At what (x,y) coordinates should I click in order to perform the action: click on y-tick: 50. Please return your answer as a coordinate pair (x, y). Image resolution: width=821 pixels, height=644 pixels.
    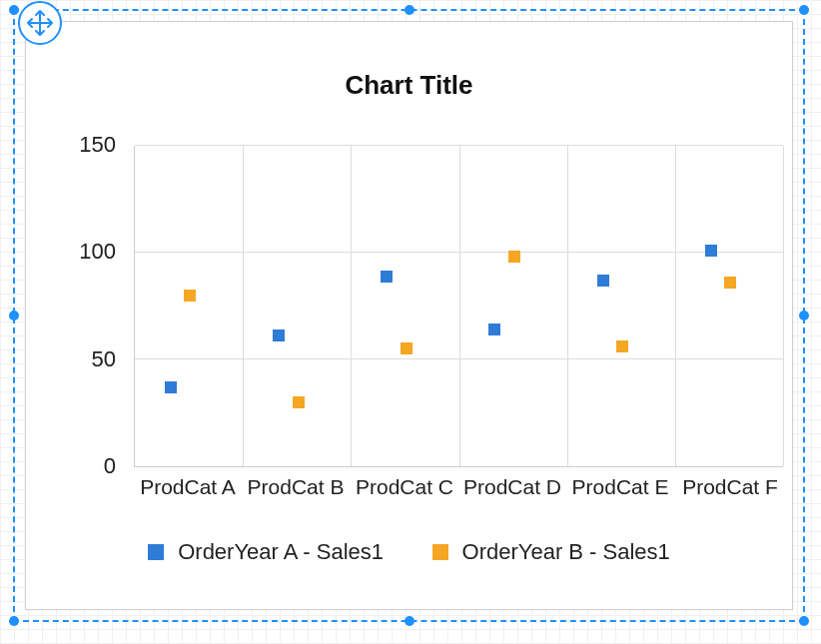
    Looking at the image, I should click on (86, 359).